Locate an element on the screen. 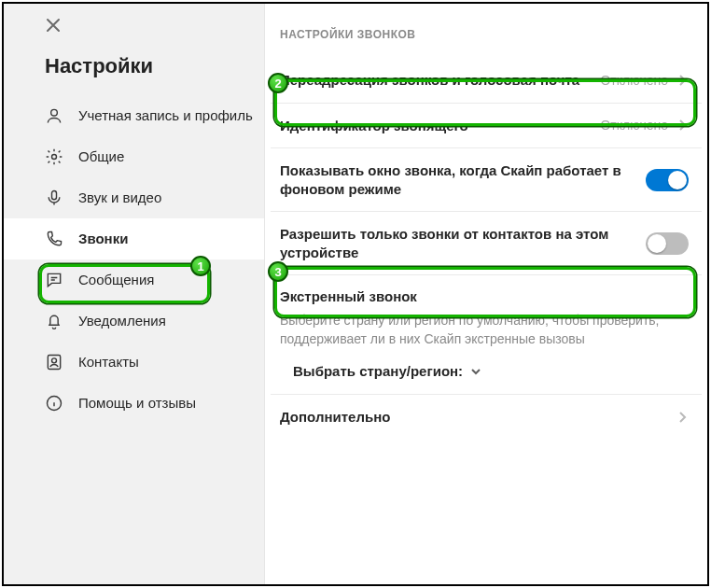  sidebar-item-label: Учетная запись и профиль is located at coordinates (166, 116).